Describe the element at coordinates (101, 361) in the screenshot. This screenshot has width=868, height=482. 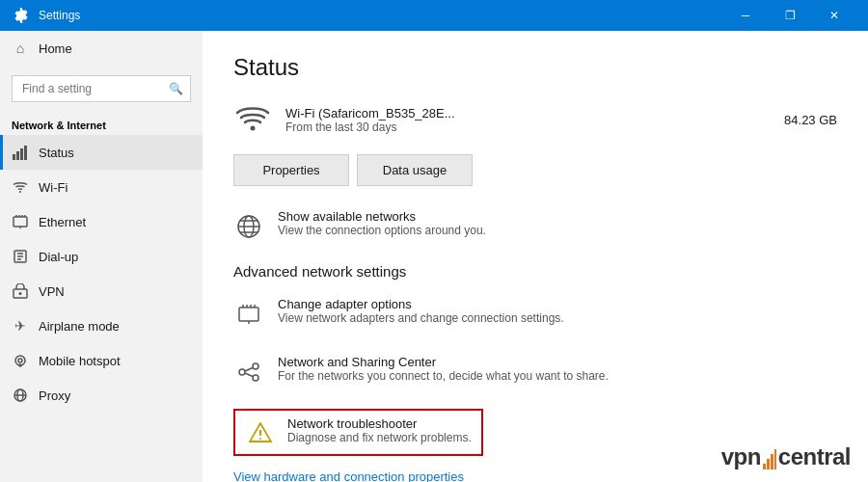
I see `sidebar-item-hotspot: Mobile hotspot` at that location.